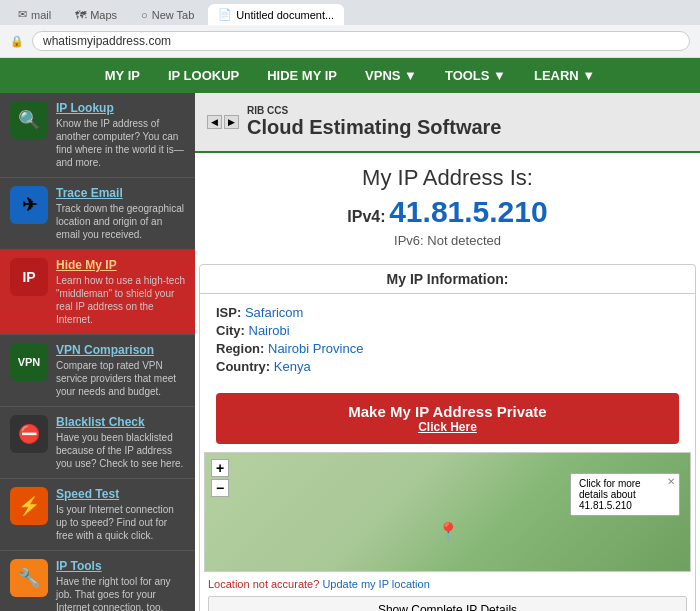  Describe the element at coordinates (448, 123) in the screenshot. I see `ad-banner: ◀ ▶ RIB CCS Cloud Estimating Software` at that location.